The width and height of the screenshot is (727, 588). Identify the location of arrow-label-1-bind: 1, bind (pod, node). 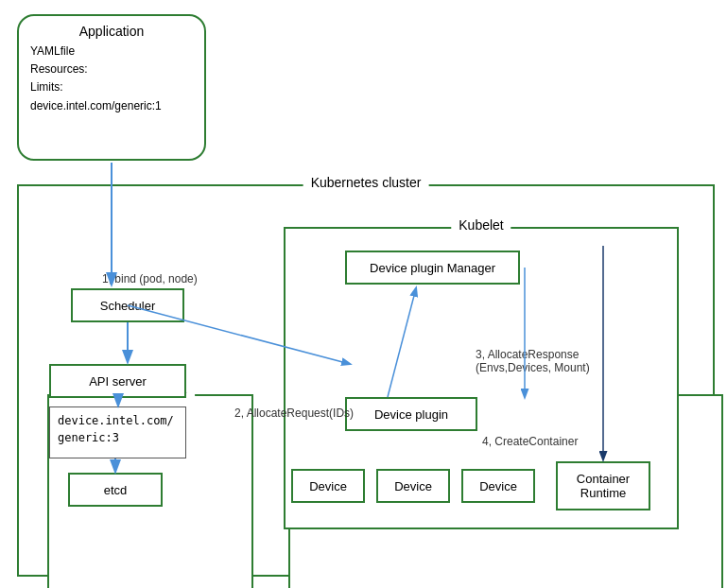
(149, 279).